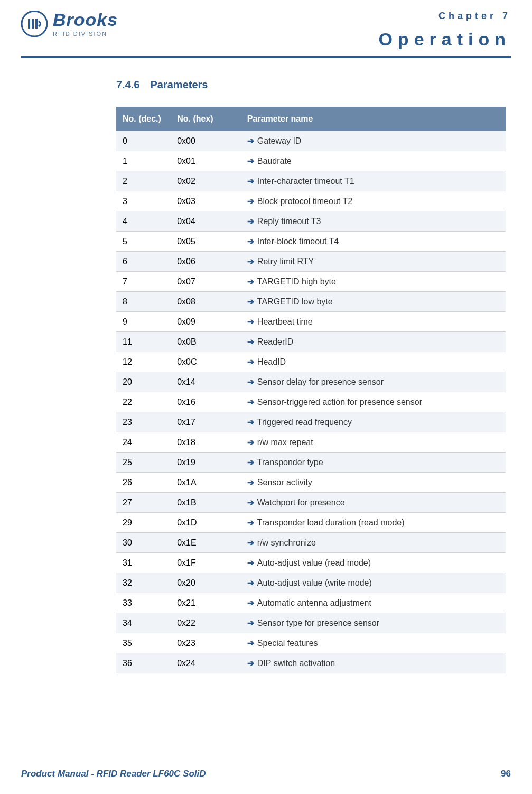 Image resolution: width=532 pixels, height=794 pixels. Describe the element at coordinates (311, 282) in the screenshot. I see `table-row: 70x07➔TARGETID high byte` at that location.